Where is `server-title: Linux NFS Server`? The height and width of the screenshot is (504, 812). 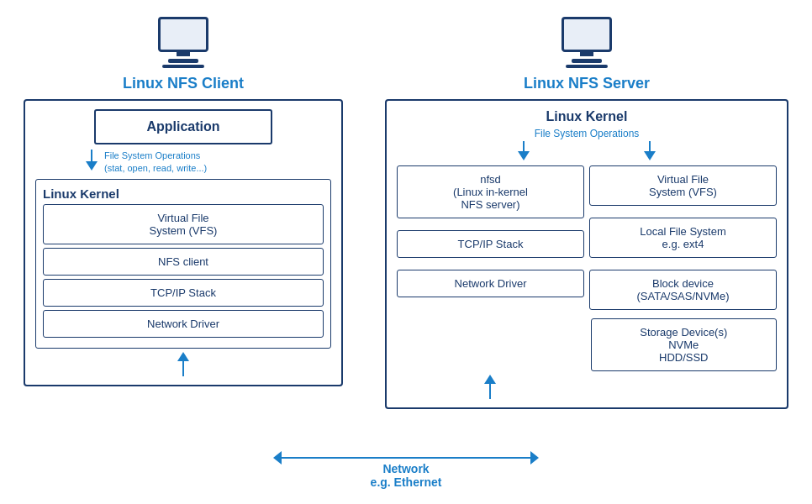 server-title: Linux NFS Server is located at coordinates (587, 84).